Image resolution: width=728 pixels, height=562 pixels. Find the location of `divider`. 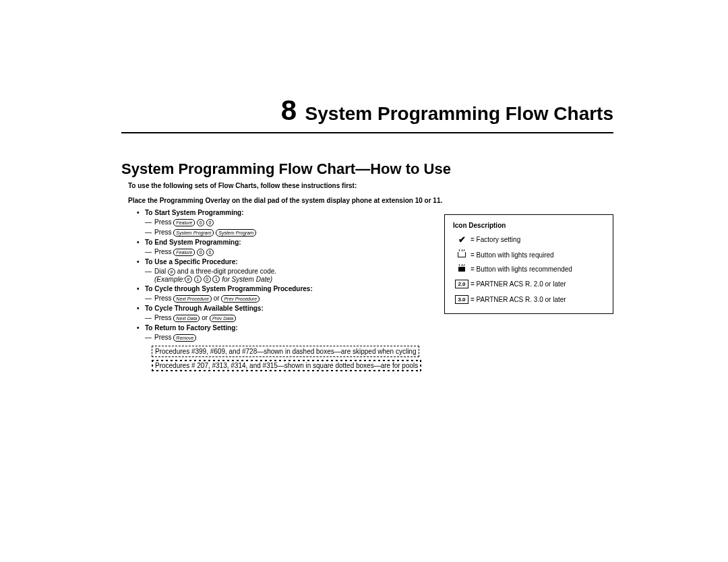

divider is located at coordinates (367, 133).